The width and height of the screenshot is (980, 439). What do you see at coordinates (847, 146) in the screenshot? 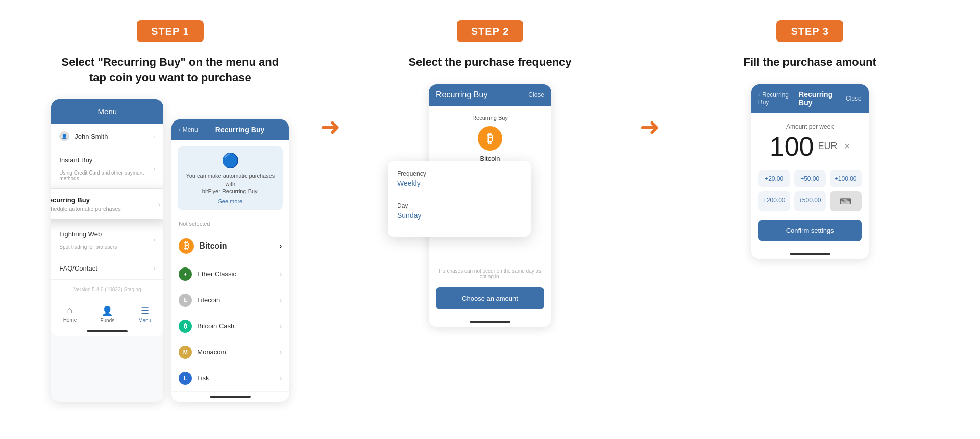
I see `amount-clear-btn: ✕` at bounding box center [847, 146].